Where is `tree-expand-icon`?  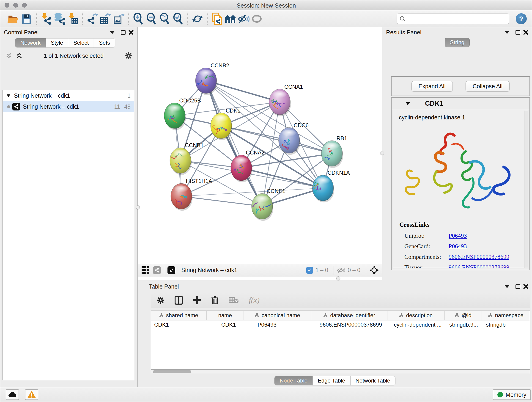
tree-expand-icon is located at coordinates (9, 96).